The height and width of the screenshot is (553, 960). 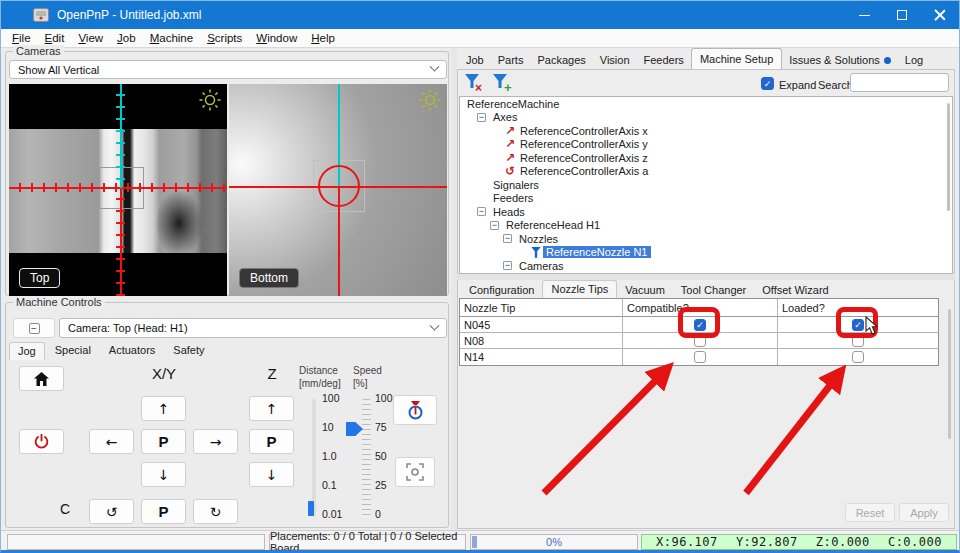 I want to click on tree-item-feeders: Feeders, so click(x=706, y=199).